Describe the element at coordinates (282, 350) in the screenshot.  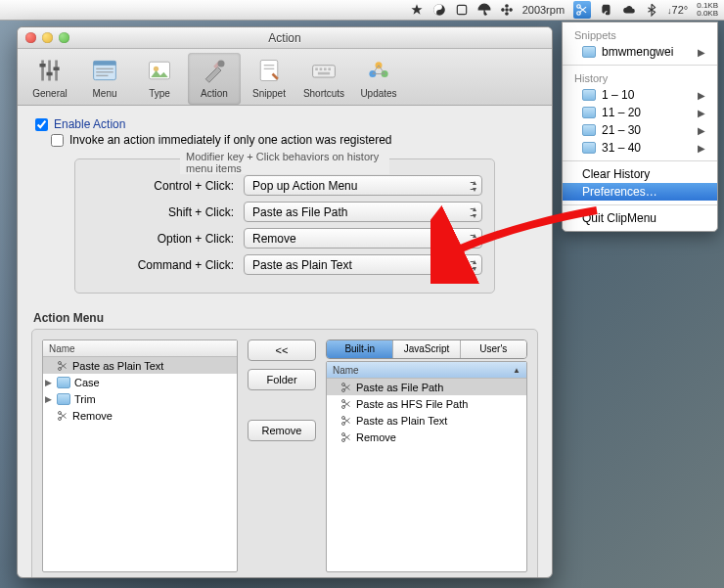
I see `move-left-button: <<` at that location.